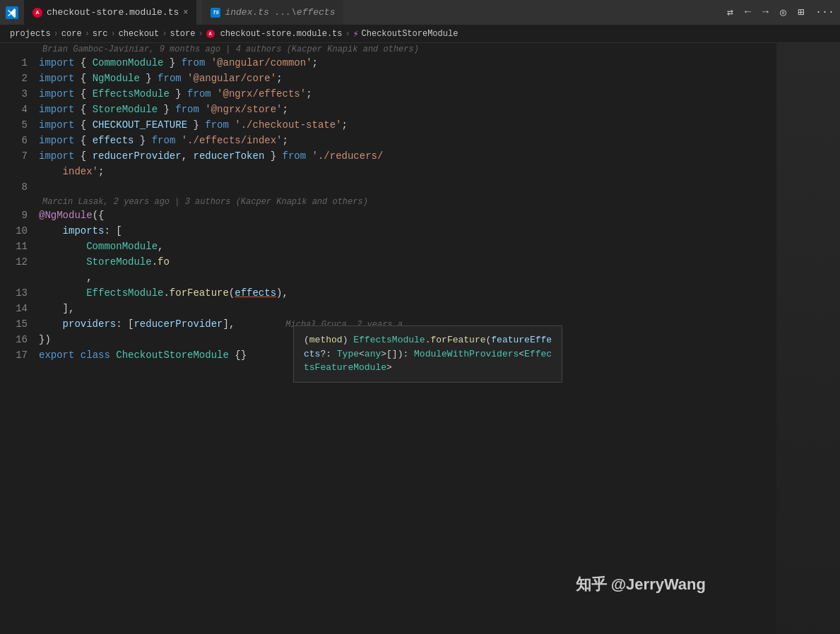 The image size is (840, 634). I want to click on breadcrumb-checkout: checkout, so click(139, 34).